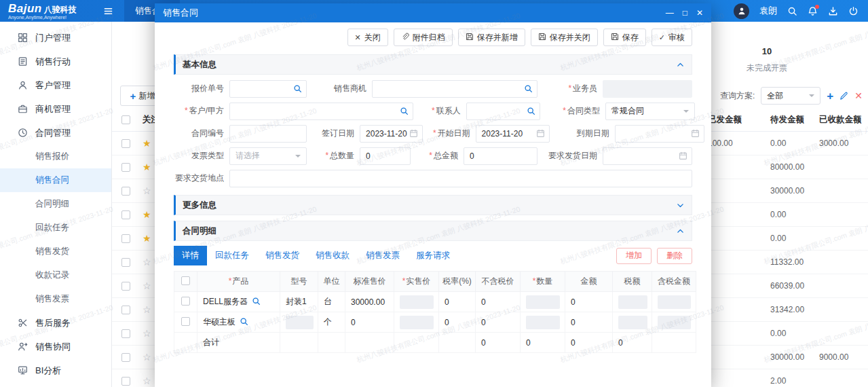 Image resolution: width=868 pixels, height=387 pixels. Describe the element at coordinates (433, 64) in the screenshot. I see `section-basic-info: 基本信息` at that location.